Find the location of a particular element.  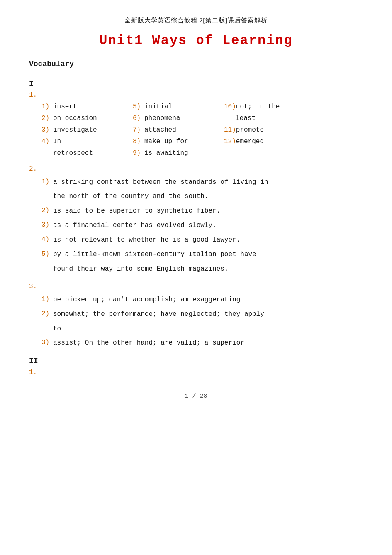

roman-numeral-1: I is located at coordinates (198, 84).